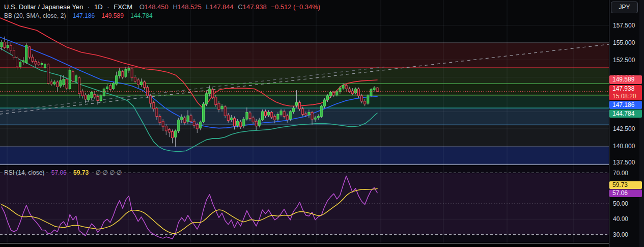  Describe the element at coordinates (626, 194) in the screenshot. I see `rsi-value-label: 57.06` at that location.